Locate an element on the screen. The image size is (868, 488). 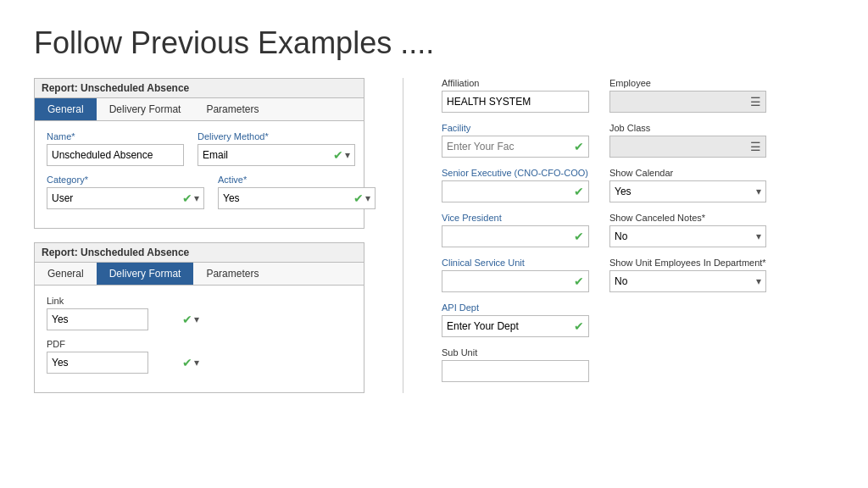
active-input is located at coordinates (287, 198).